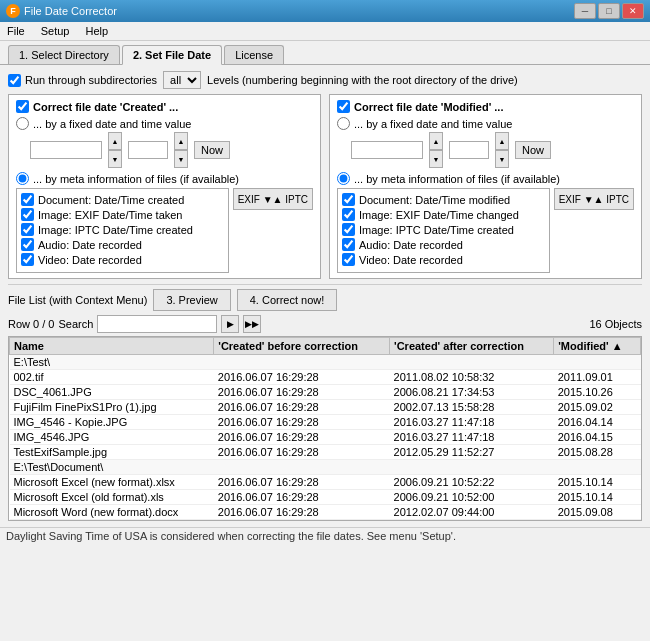 This screenshot has height=641, width=650. I want to click on created-date-input: 08.06.2016, so click(66, 150).